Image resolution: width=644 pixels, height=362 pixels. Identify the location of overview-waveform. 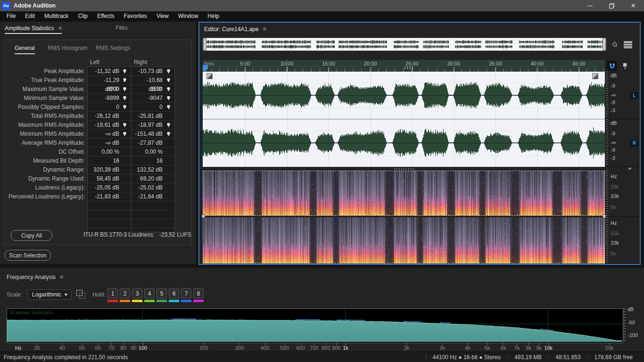
(405, 44).